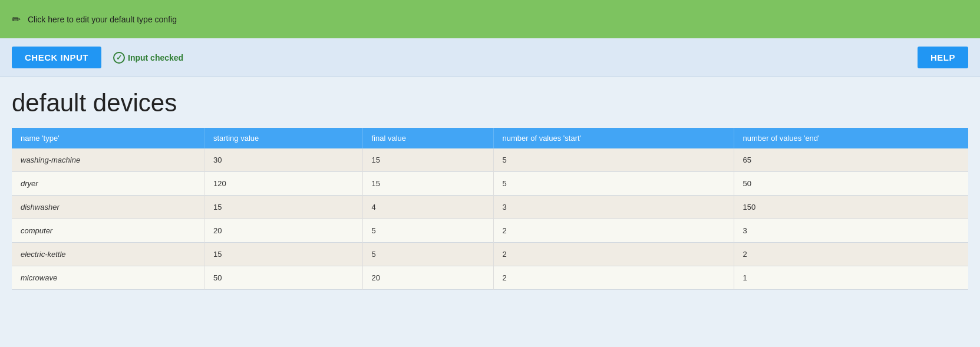  I want to click on table-row: washing-machine3015565, so click(490, 160).